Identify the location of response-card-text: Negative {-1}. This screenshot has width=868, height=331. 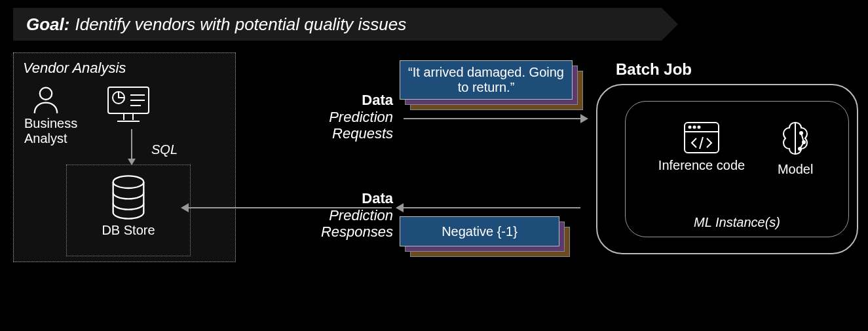
(480, 232).